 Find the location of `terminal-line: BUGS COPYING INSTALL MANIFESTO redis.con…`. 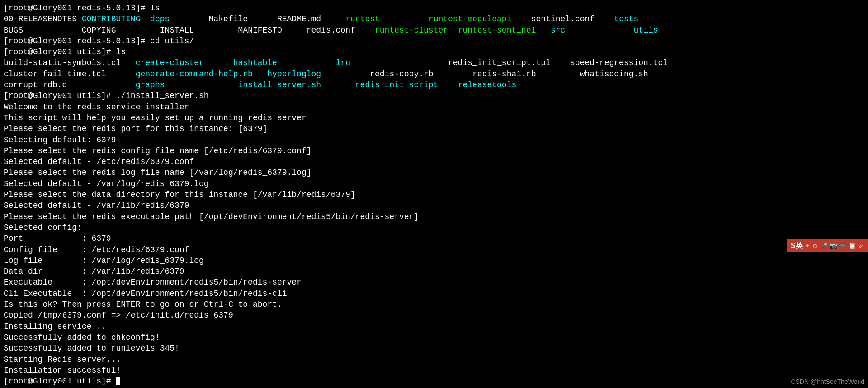

terminal-line: BUGS COPYING INSTALL MANIFESTO redis.con… is located at coordinates (434, 30).